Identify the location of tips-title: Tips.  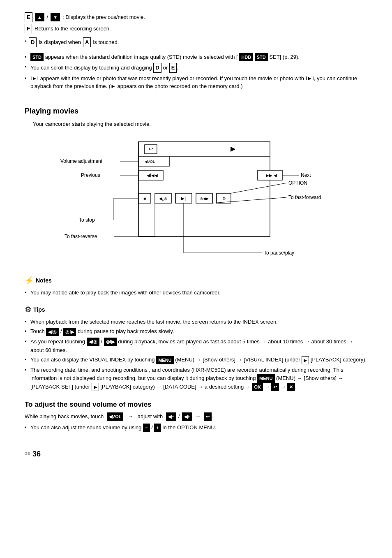
(39, 310).